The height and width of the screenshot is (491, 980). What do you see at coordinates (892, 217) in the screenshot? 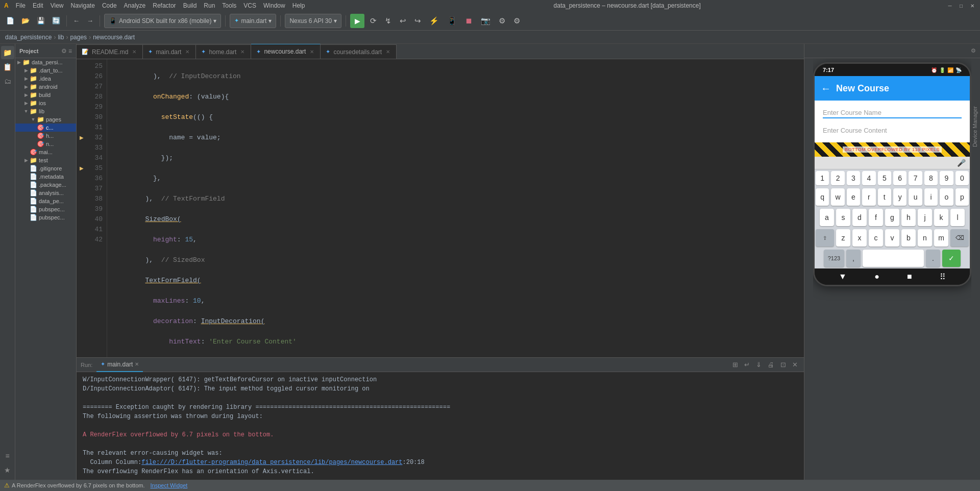
I see `key-g: g` at bounding box center [892, 217].